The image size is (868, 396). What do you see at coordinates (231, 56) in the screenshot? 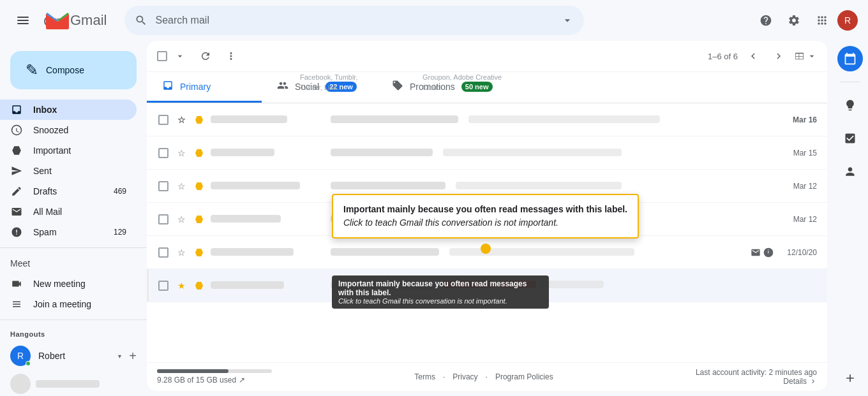
I see `more-options-button` at bounding box center [231, 56].